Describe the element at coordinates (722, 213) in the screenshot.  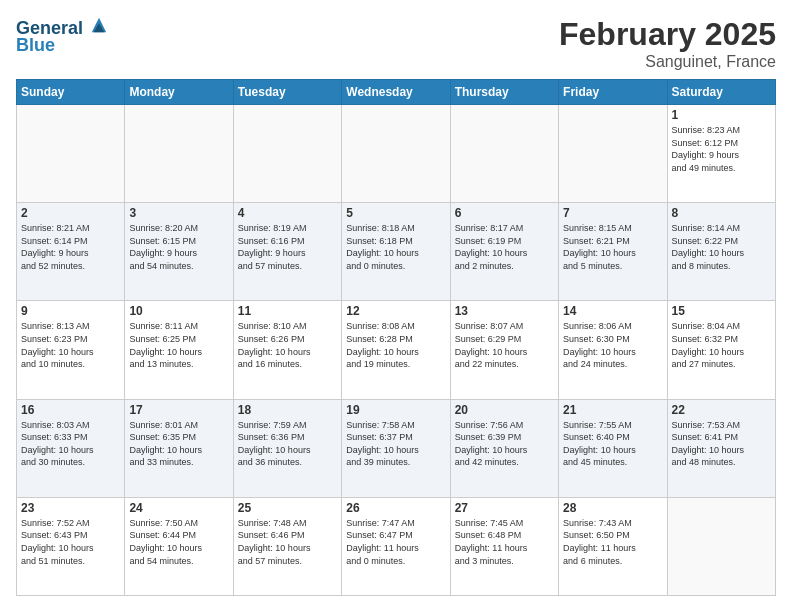
I see `day-number: 8` at that location.